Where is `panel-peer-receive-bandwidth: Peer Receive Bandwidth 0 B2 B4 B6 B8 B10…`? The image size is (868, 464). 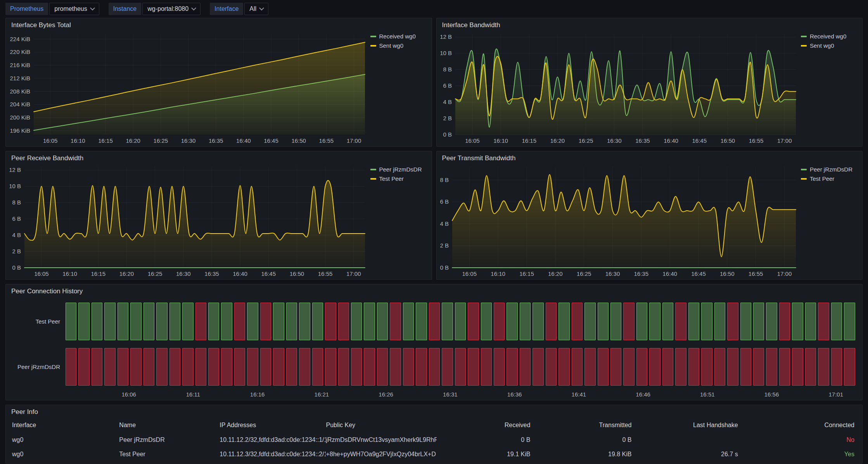
panel-peer-receive-bandwidth: Peer Receive Bandwidth 0 B2 B4 B6 B8 B10… is located at coordinates (219, 215).